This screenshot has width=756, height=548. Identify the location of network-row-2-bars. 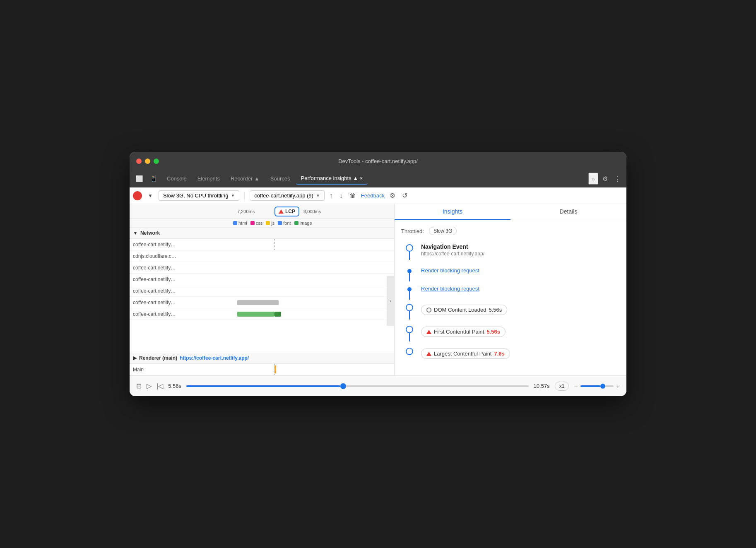
(311, 256).